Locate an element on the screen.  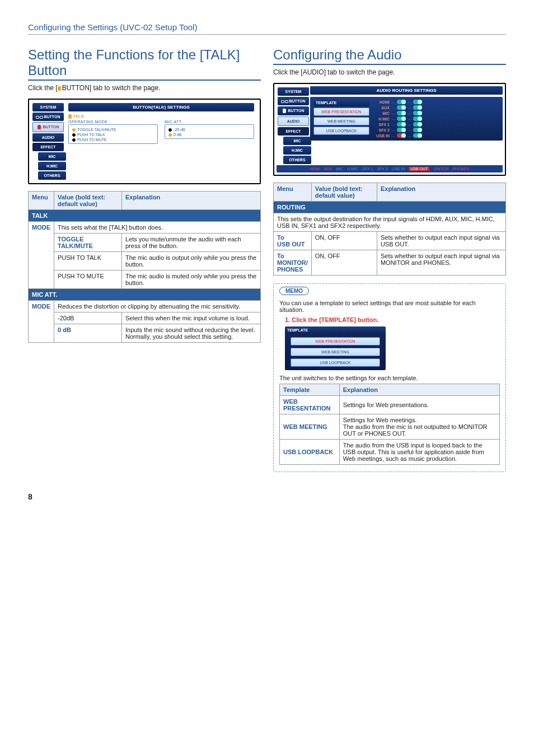
panel-title-audio: AUDIO ROUTING SETTINGS is located at coordinates (406, 91).